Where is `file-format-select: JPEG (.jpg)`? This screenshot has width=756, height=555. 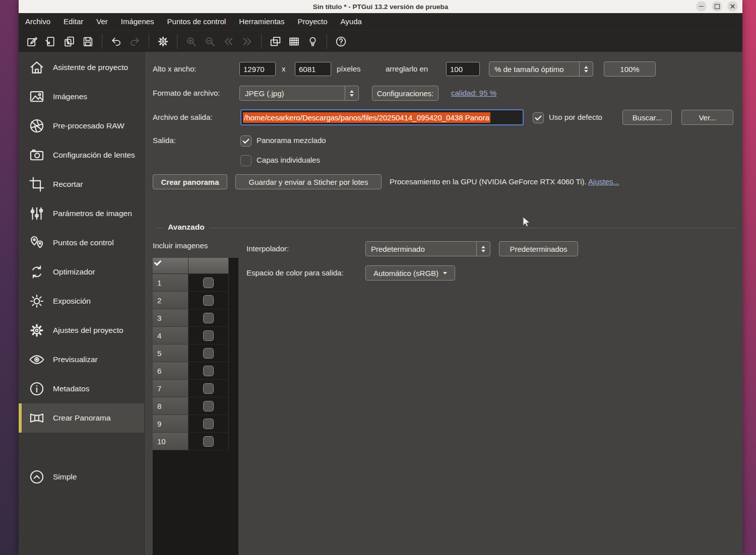 file-format-select: JPEG (.jpg) is located at coordinates (299, 93).